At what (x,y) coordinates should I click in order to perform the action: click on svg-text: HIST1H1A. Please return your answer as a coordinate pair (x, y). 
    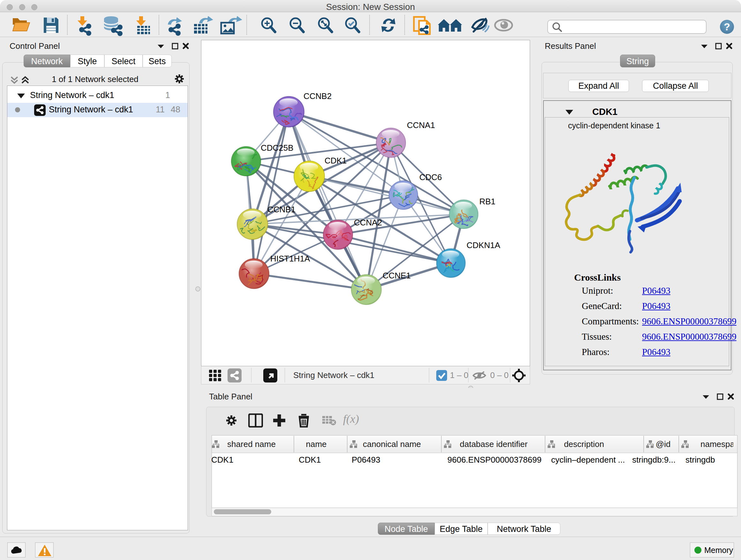
    Looking at the image, I should click on (290, 259).